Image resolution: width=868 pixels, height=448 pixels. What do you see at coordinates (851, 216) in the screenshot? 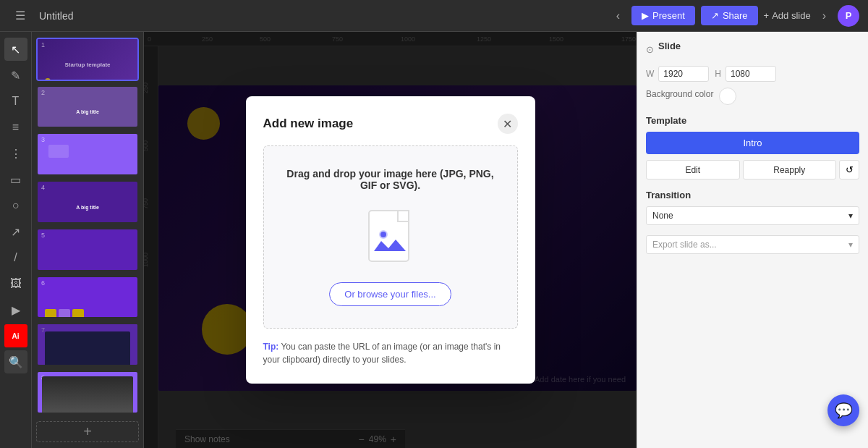
I see `chevron-down-icon: ▾` at bounding box center [851, 216].